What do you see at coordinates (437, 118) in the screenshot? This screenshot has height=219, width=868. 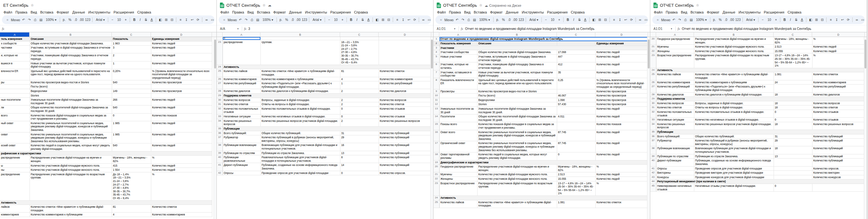 I see `row-number: 14` at bounding box center [437, 118].